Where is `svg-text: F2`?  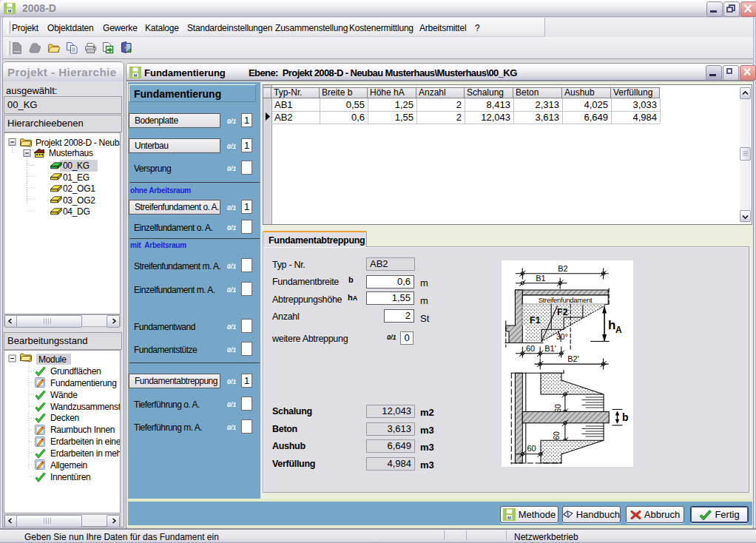
svg-text: F2 is located at coordinates (562, 312).